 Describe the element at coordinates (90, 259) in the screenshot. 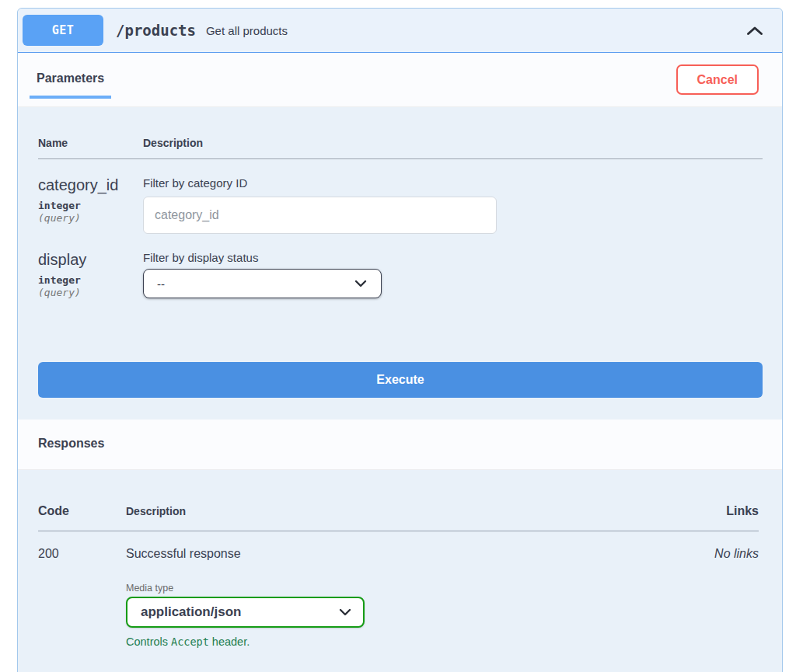

I see `param-name: display` at that location.